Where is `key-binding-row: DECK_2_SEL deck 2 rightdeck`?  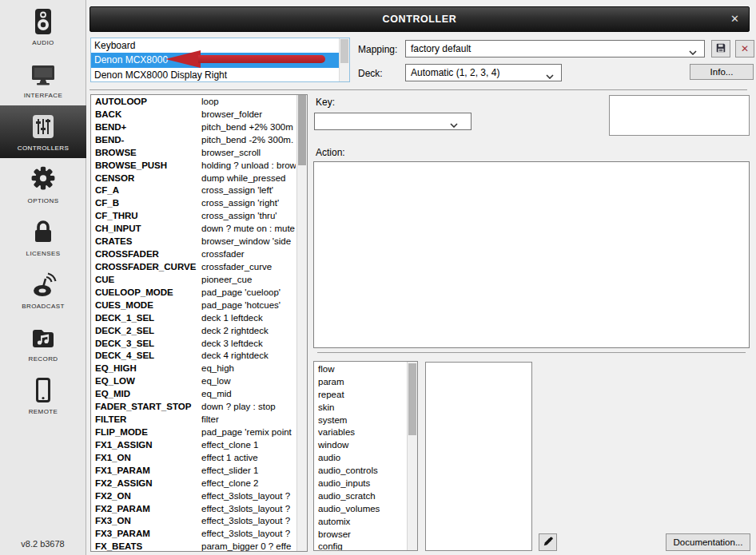
key-binding-row: DECK_2_SEL deck 2 rightdeck is located at coordinates (193, 331).